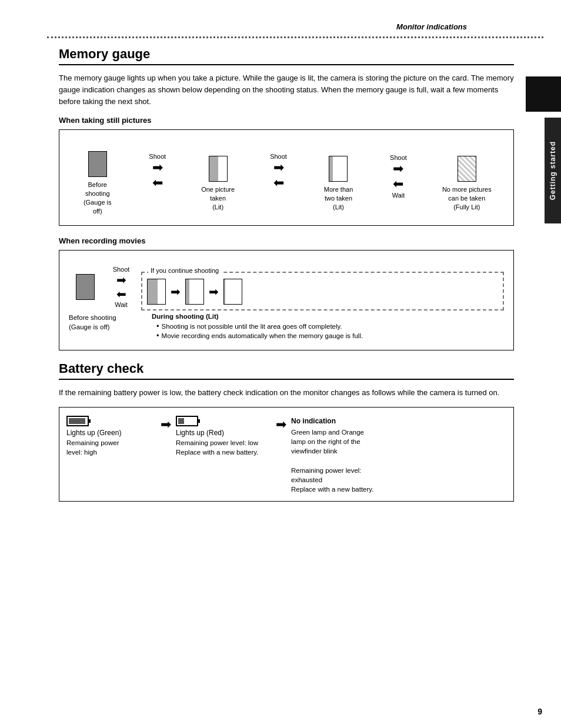 The image size is (561, 728). Describe the element at coordinates (279, 156) in the screenshot. I see `arrow-2-shoot-label: Shoot` at that location.